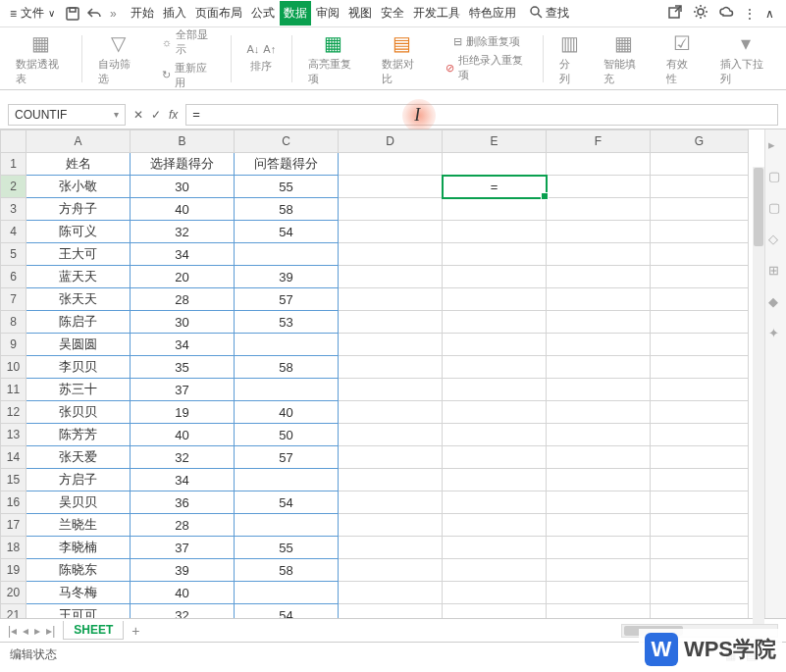 The width and height of the screenshot is (786, 672). Describe the element at coordinates (14, 526) in the screenshot. I see `row-header: 17` at that location.